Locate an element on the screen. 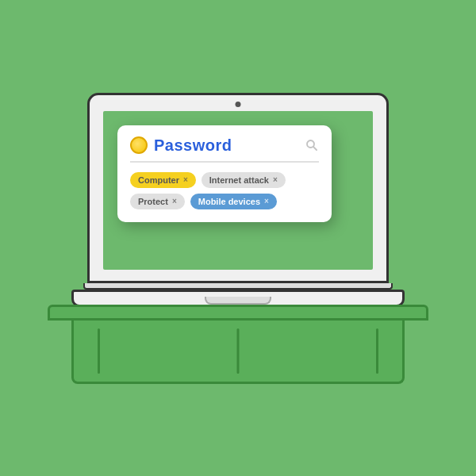 This screenshot has height=476, width=476. tag-internet-label: Internet attack is located at coordinates (240, 180).